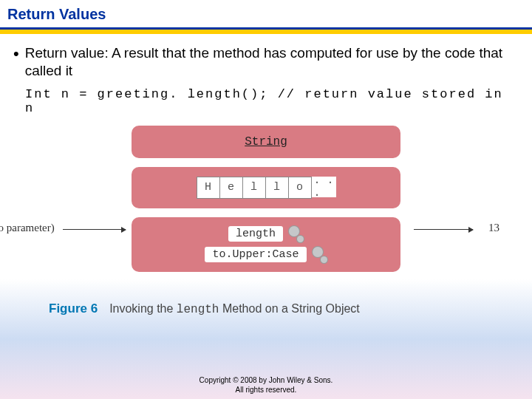 The width and height of the screenshot is (532, 399). Describe the element at coordinates (73, 309) in the screenshot. I see `figure-number: Figure 6` at that location.